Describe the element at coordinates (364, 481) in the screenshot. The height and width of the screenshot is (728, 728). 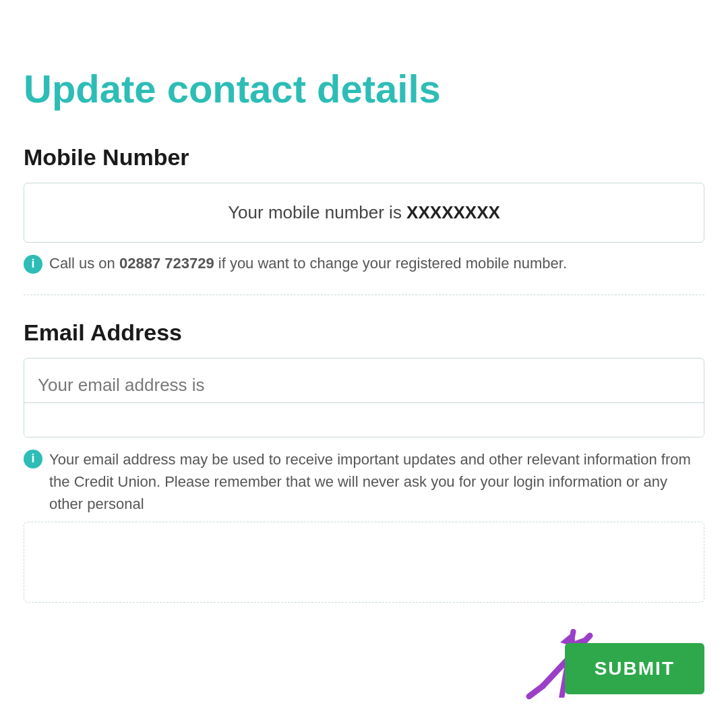
I see `email-disclaimer: i Your email address may be used to rece…` at that location.